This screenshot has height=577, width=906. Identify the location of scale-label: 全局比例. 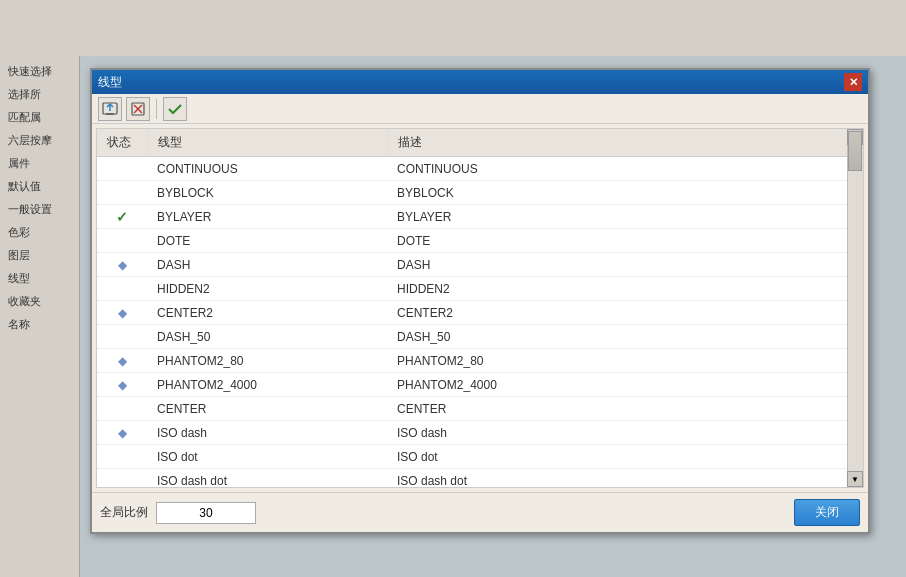
(124, 512).